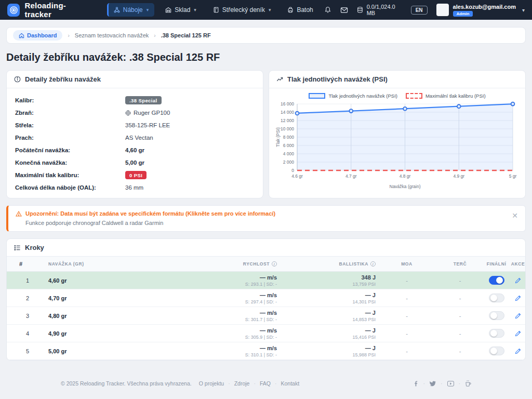 This screenshot has height=399, width=532. Describe the element at coordinates (135, 150) in the screenshot. I see `detail-pocatecni-navazka: Počáteční navážka: 4,60 gr` at that location.